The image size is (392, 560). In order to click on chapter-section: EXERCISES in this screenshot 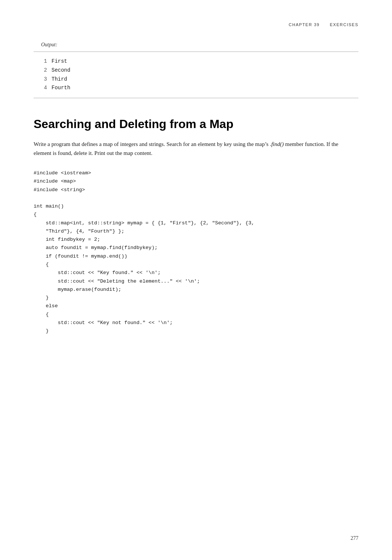, I will do `click(344, 25)`.